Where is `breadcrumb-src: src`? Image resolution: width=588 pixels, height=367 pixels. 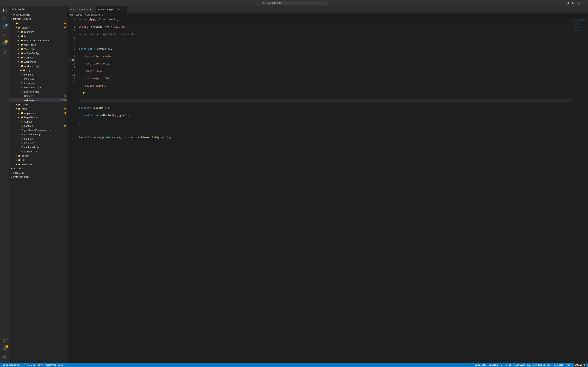
breadcrumb-src: src is located at coordinates (72, 15).